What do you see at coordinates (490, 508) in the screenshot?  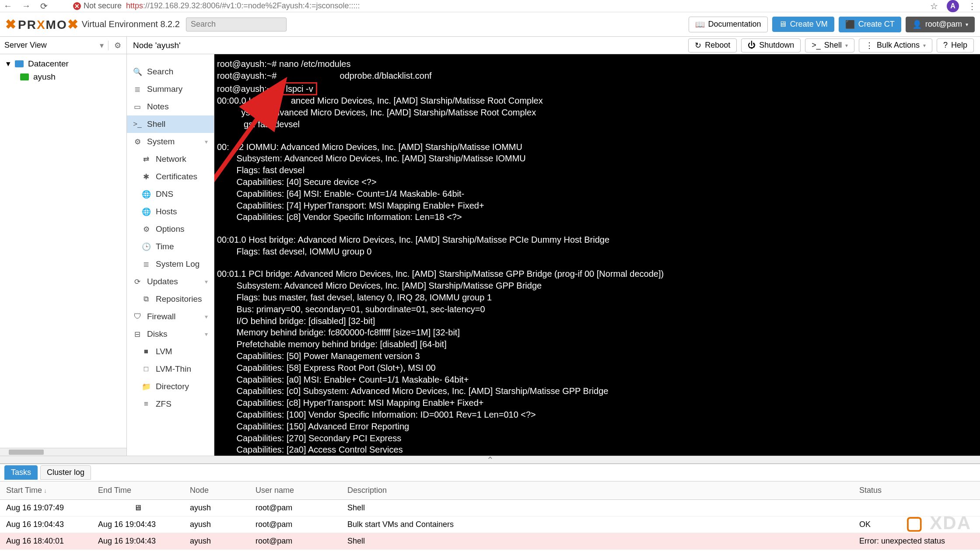 I see `table-row: Aug 16 19:07:49🖥ayushroot@pamShell` at bounding box center [490, 508].